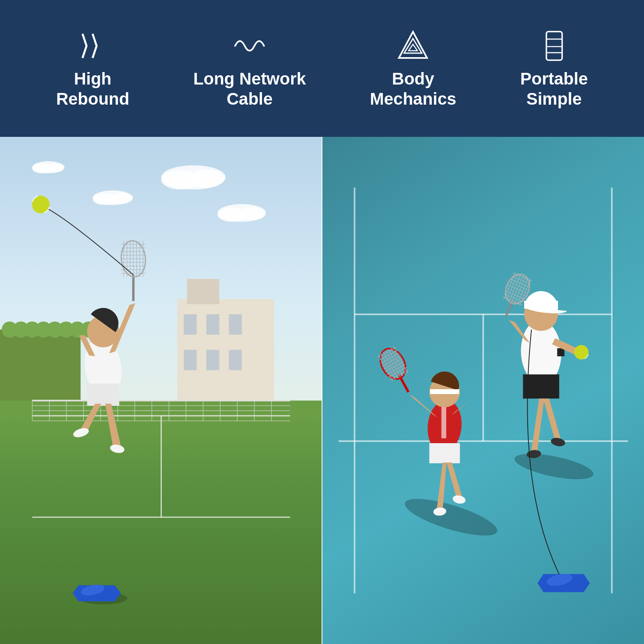 The width and height of the screenshot is (644, 644). What do you see at coordinates (554, 89) in the screenshot?
I see `portable-simple-label: Portable Simple` at bounding box center [554, 89].